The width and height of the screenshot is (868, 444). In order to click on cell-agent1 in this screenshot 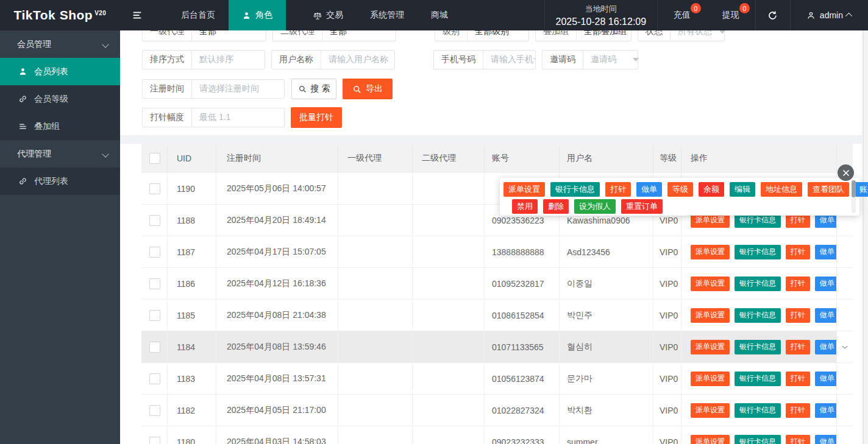, I will do `click(375, 379)`.